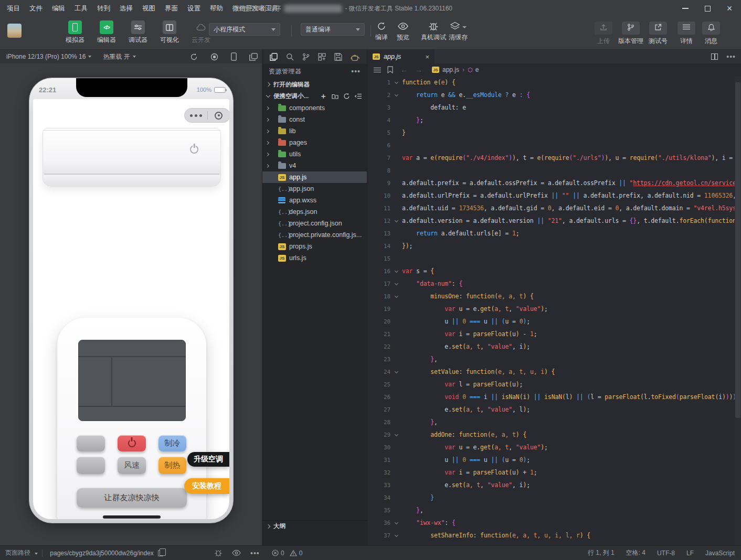 This screenshot has width=741, height=560. Describe the element at coordinates (104, 8) in the screenshot. I see `menu-item: 转到` at that location.